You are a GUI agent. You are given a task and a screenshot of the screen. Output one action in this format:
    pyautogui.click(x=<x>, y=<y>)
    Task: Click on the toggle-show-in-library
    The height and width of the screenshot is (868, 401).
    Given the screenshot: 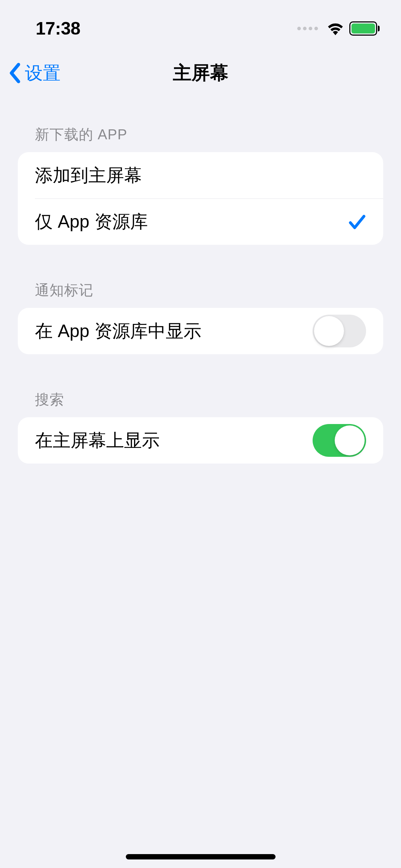 What is the action you would take?
    pyautogui.click(x=339, y=331)
    